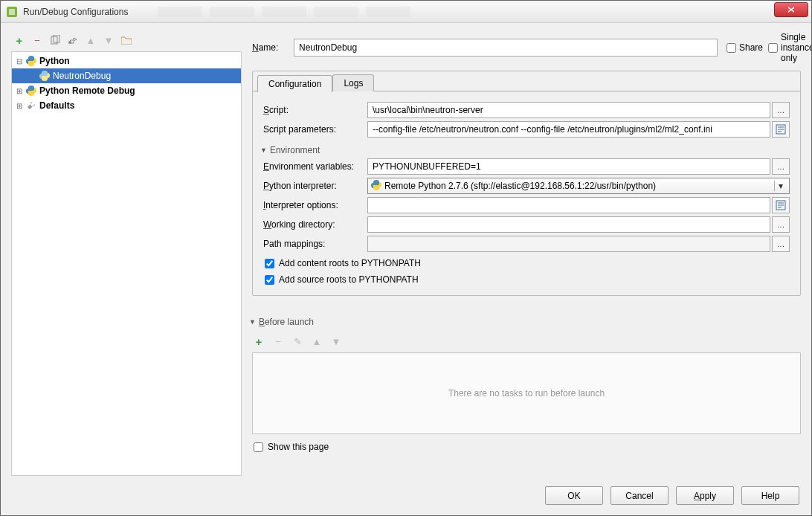 The width and height of the screenshot is (812, 516). Describe the element at coordinates (315, 110) in the screenshot. I see `script-label: Script:` at that location.